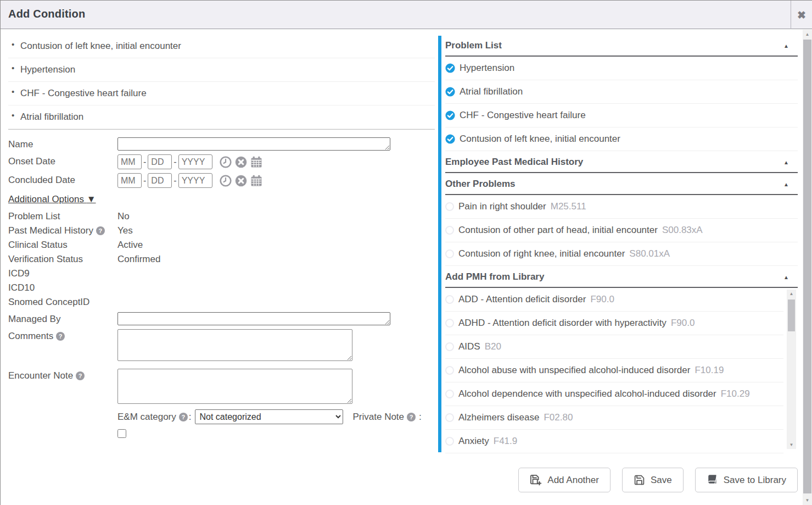  I want to click on encounter-note-label: Encounter Note, so click(41, 376).